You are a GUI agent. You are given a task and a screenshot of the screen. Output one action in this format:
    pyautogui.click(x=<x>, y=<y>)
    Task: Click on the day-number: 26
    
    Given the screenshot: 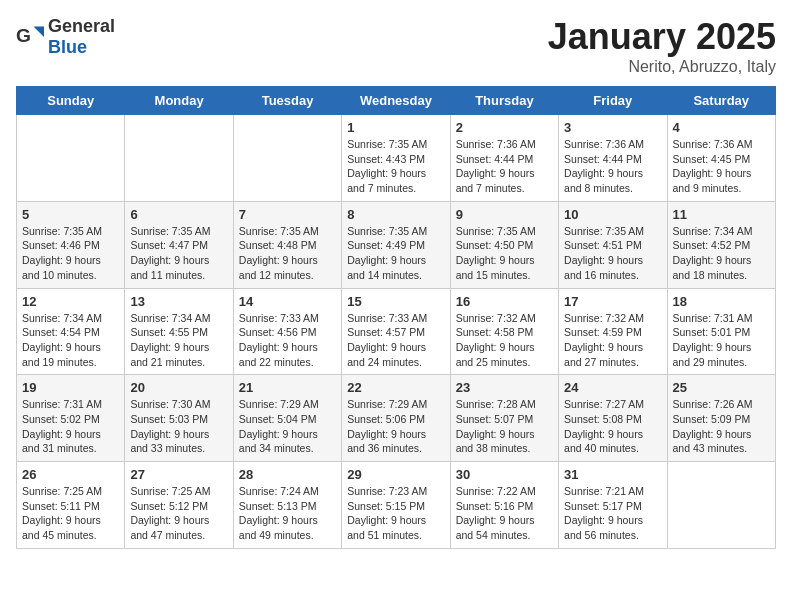 What is the action you would take?
    pyautogui.click(x=70, y=474)
    